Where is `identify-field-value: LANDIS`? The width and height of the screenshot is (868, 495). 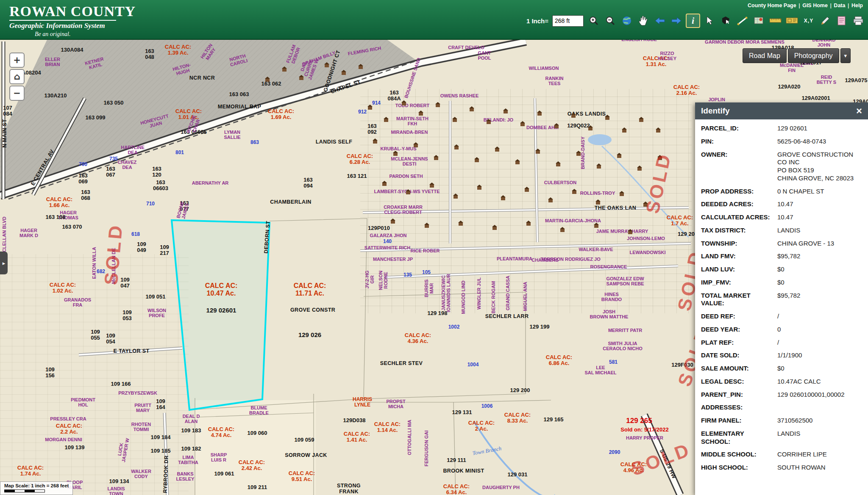 identify-field-value: LANDIS is located at coordinates (820, 438).